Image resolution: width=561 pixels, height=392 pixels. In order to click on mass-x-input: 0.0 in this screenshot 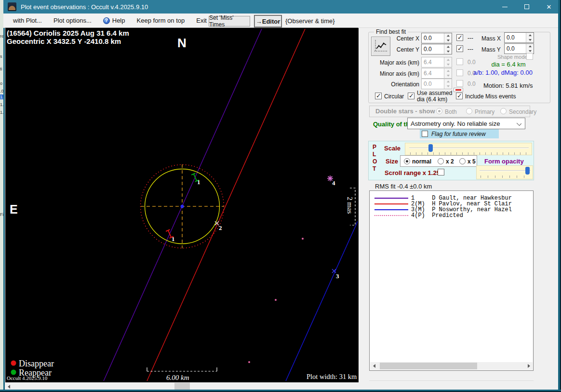, I will do `click(519, 38)`.